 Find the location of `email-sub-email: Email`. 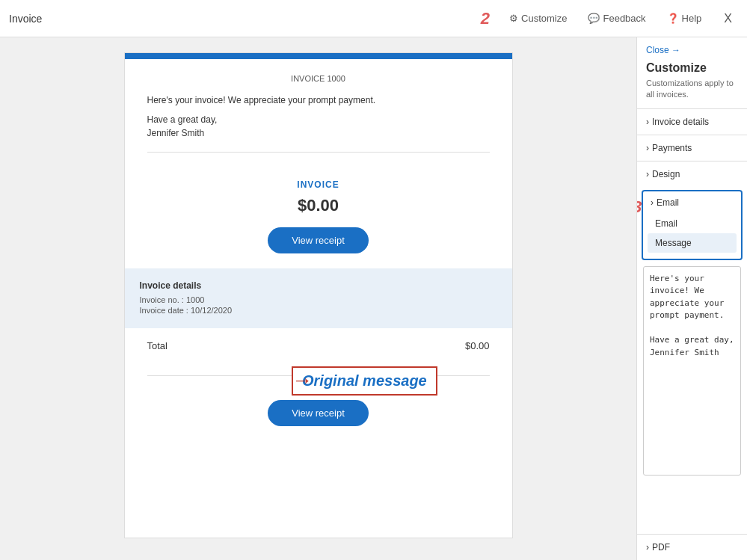

email-sub-email: Email is located at coordinates (692, 224).